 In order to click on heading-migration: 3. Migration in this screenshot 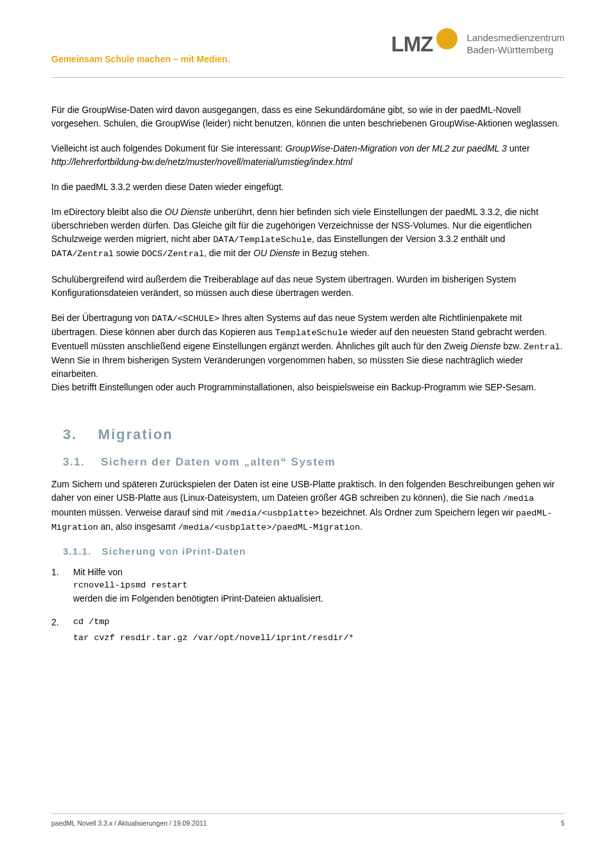, I will do `click(314, 435)`.